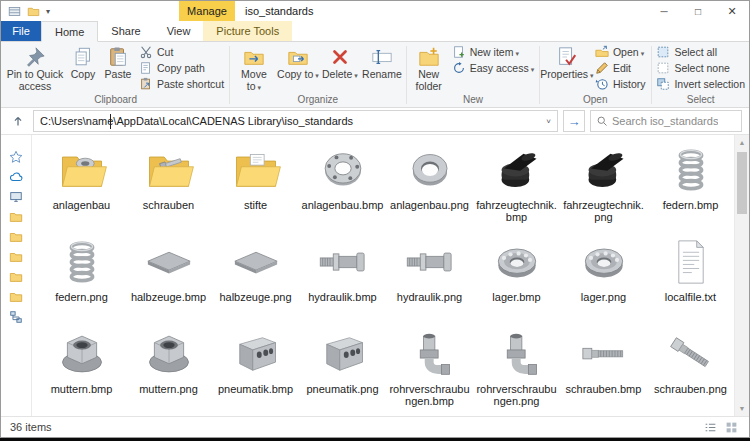 This screenshot has width=750, height=441. What do you see at coordinates (702, 68) in the screenshot?
I see `button-label: Select none` at bounding box center [702, 68].